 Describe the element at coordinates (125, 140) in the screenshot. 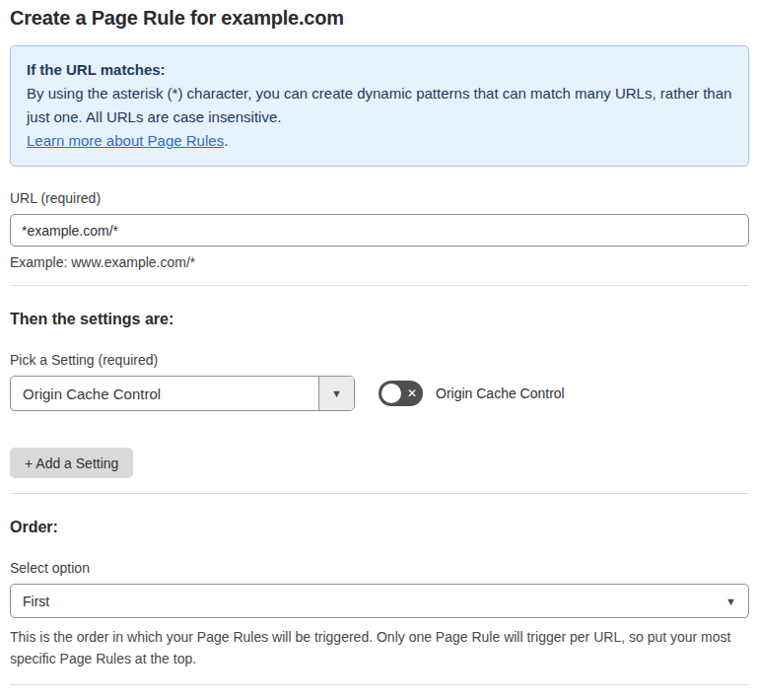

I see `learn-more-link: Learn more about Page Rules` at that location.